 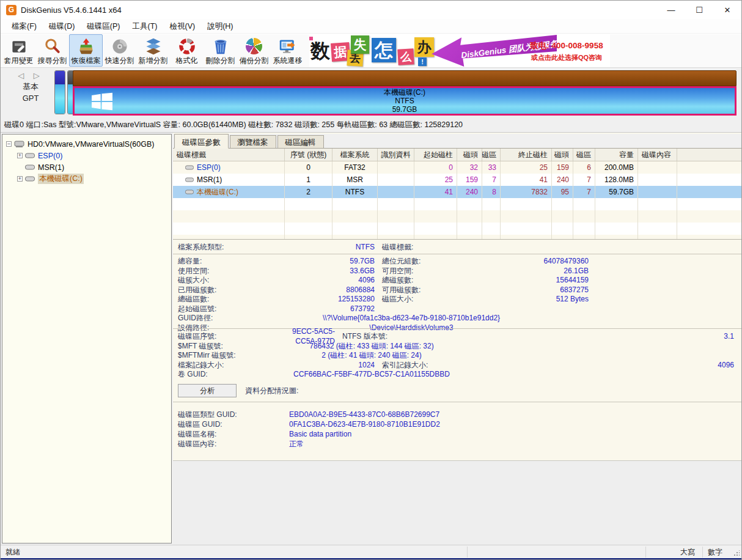 I want to click on banner-qq-link: 或点击此处选择QQ咨询, so click(x=567, y=57).